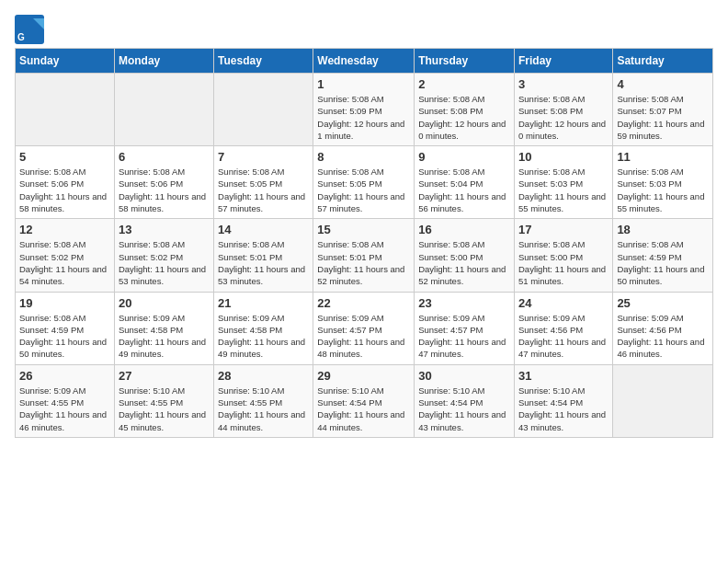 The image size is (728, 563). Describe the element at coordinates (164, 230) in the screenshot. I see `day-number: 13` at that location.